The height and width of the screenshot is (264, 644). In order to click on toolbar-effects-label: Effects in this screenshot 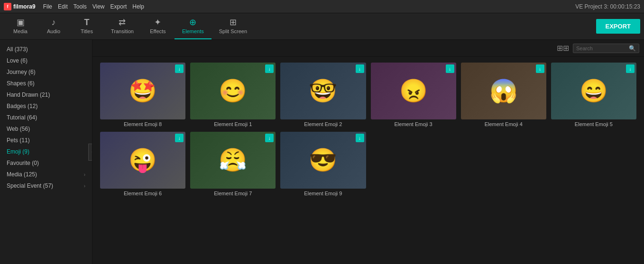, I will do `click(157, 31)`.